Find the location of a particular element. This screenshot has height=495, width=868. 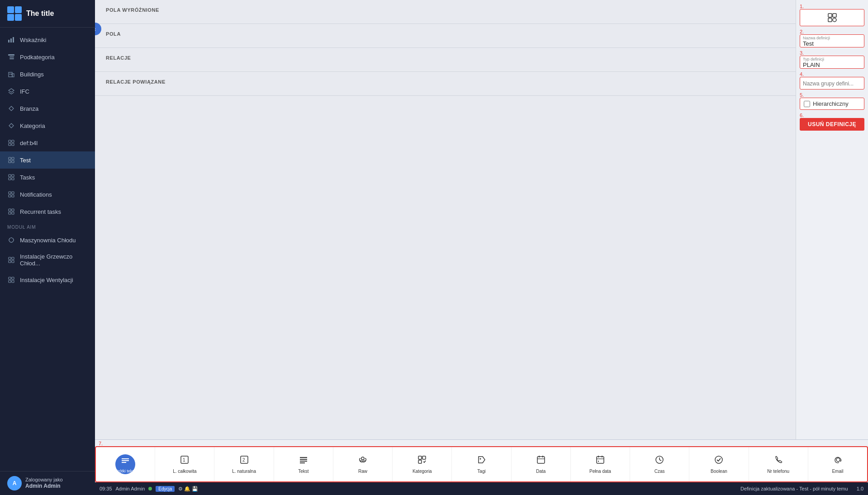

sidebar-item-podkategoria: Podkategoria is located at coordinates (47, 57).